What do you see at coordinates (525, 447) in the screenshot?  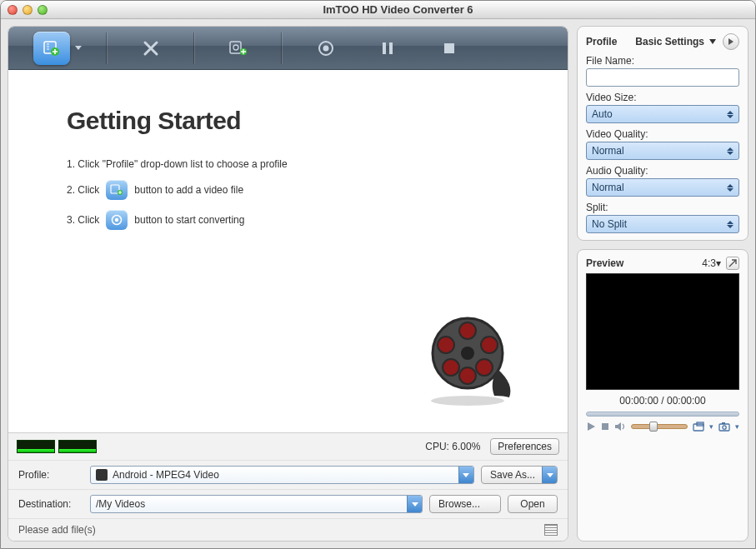 I see `preferences-button: Preferences` at bounding box center [525, 447].